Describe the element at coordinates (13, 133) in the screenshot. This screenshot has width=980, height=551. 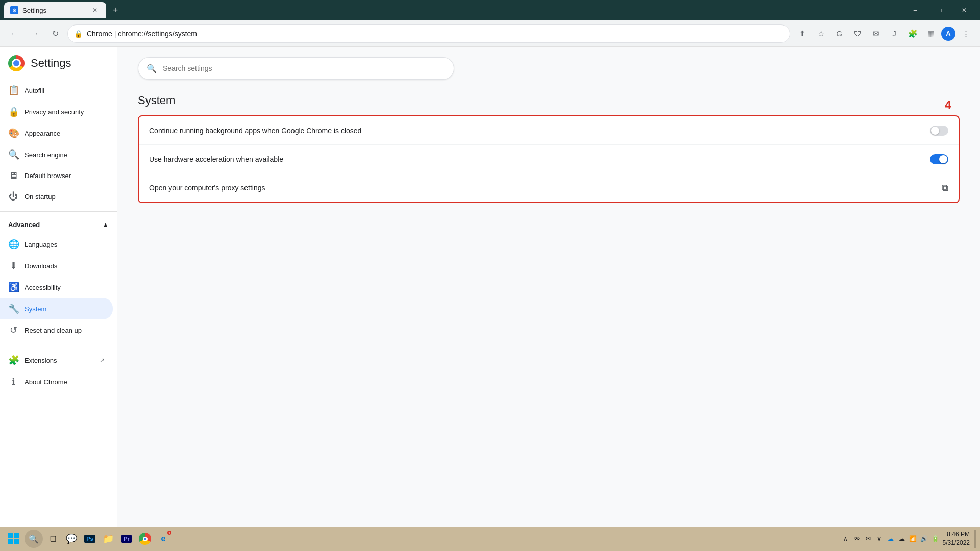
I see `appearance-icon: 🎨` at that location.